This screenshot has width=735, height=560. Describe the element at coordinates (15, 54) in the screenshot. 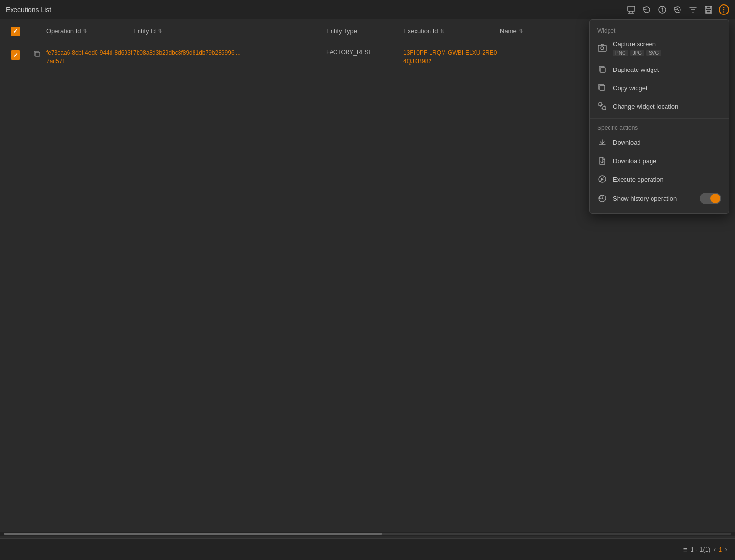

I see `row-checkbox` at that location.